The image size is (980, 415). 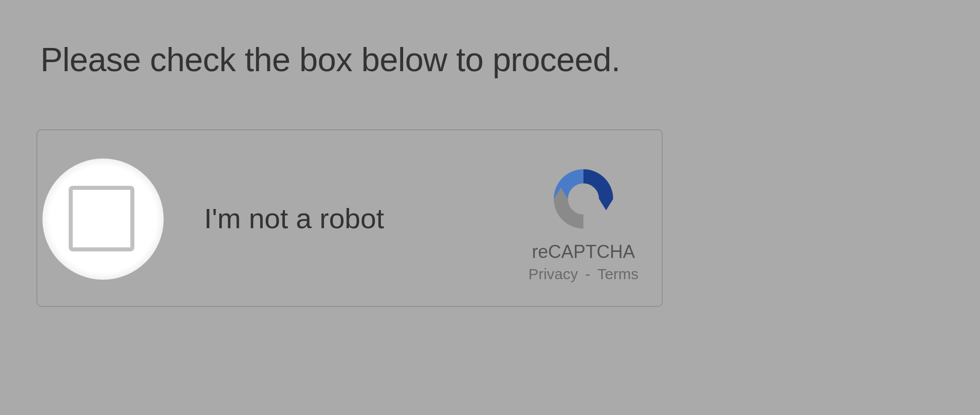 What do you see at coordinates (330, 60) in the screenshot?
I see `instruction-text: Please check the box below to proceed.` at bounding box center [330, 60].